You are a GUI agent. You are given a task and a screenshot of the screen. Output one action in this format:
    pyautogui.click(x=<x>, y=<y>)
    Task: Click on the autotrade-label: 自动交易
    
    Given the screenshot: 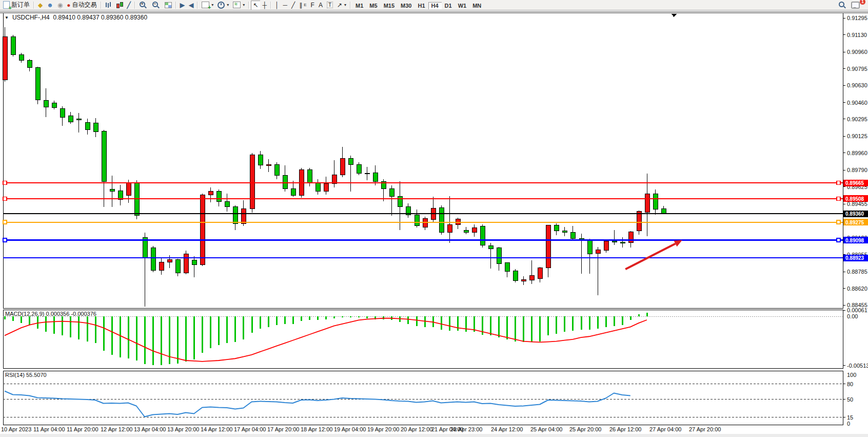 What is the action you would take?
    pyautogui.click(x=85, y=5)
    